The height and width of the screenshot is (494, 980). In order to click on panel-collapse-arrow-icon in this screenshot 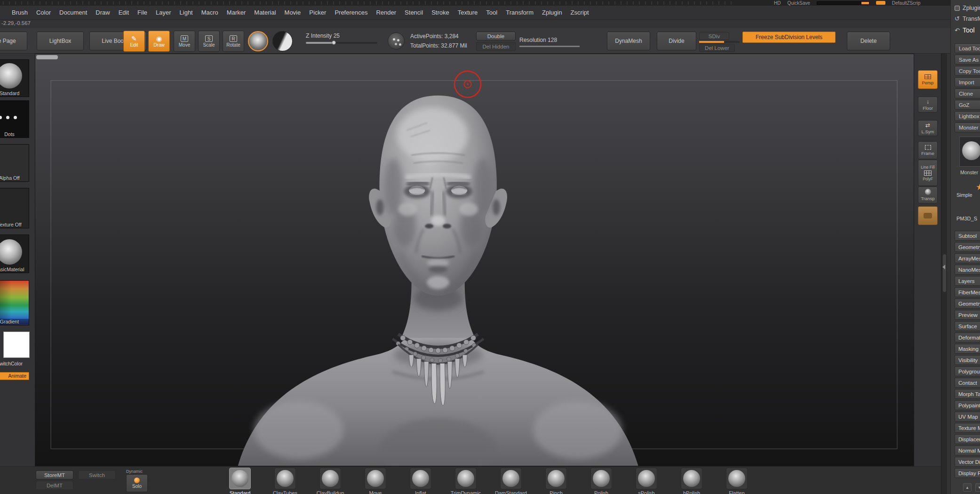, I will do `click(944, 267)`.